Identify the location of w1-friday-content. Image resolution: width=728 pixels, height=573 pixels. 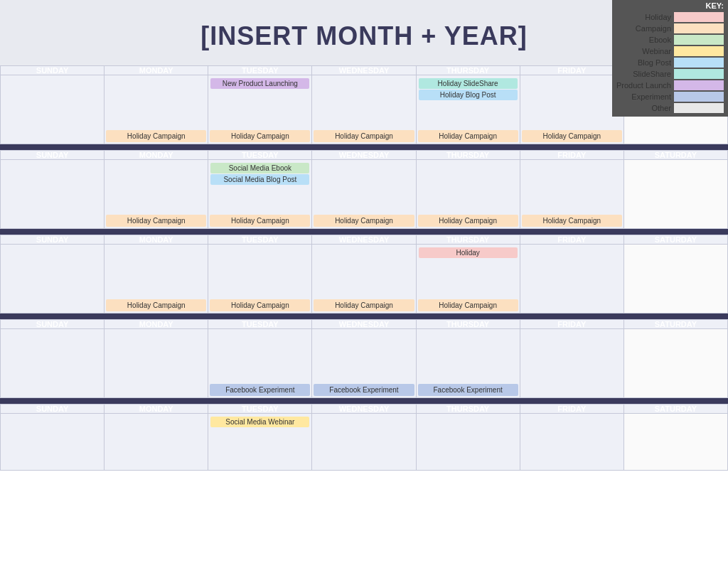
(572, 102).